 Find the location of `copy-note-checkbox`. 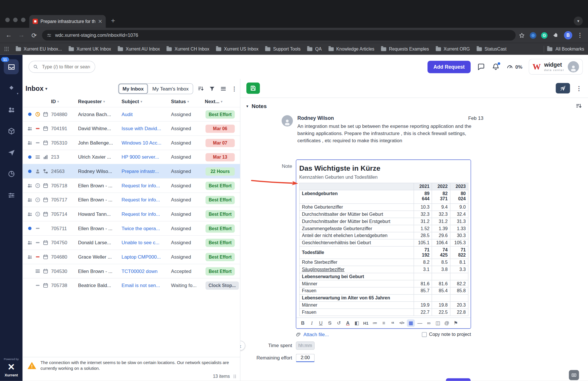

copy-note-checkbox is located at coordinates (424, 334).